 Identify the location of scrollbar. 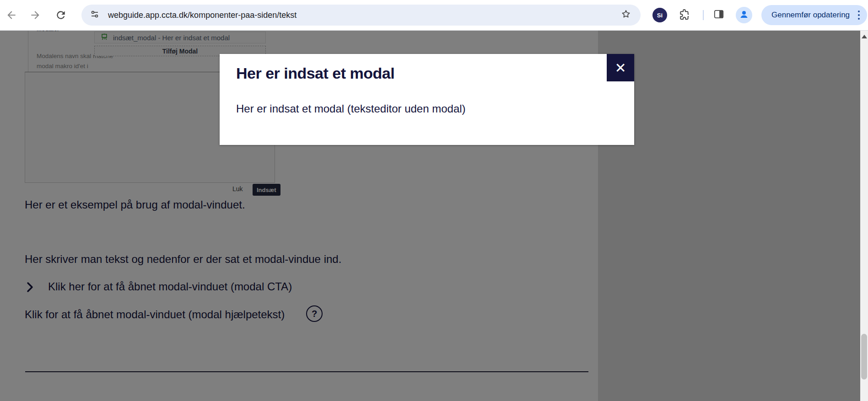
(864, 216).